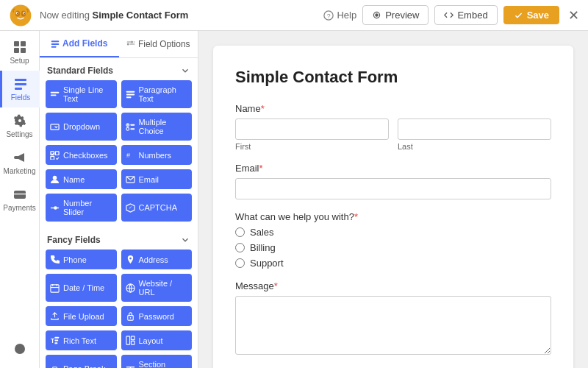 This screenshot has width=588, height=368. Describe the element at coordinates (531, 15) in the screenshot. I see `save-button: Save` at that location.